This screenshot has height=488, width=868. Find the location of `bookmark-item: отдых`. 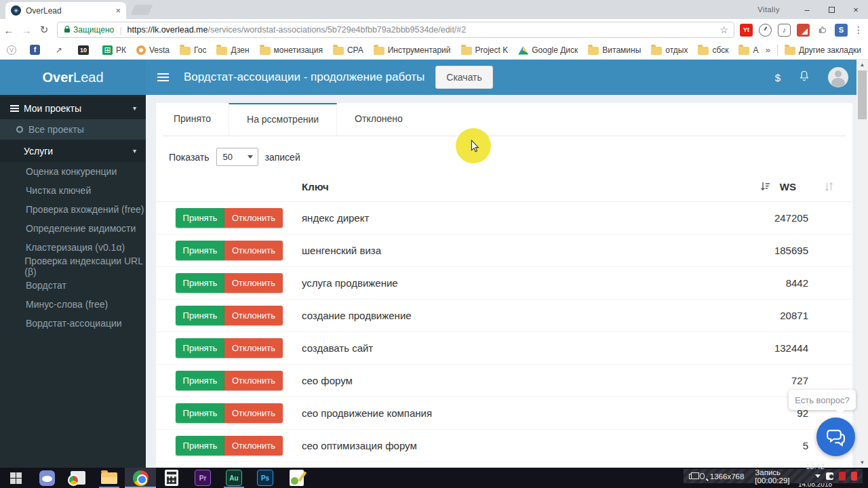

bookmark-item: отдых is located at coordinates (669, 50).